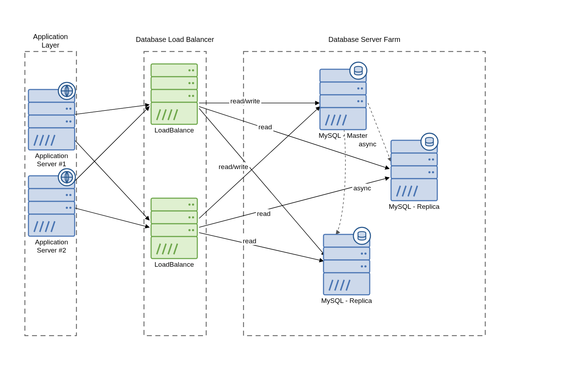 This screenshot has width=588, height=385. What do you see at coordinates (363, 188) in the screenshot?
I see `edge-label-async2: async` at bounding box center [363, 188].